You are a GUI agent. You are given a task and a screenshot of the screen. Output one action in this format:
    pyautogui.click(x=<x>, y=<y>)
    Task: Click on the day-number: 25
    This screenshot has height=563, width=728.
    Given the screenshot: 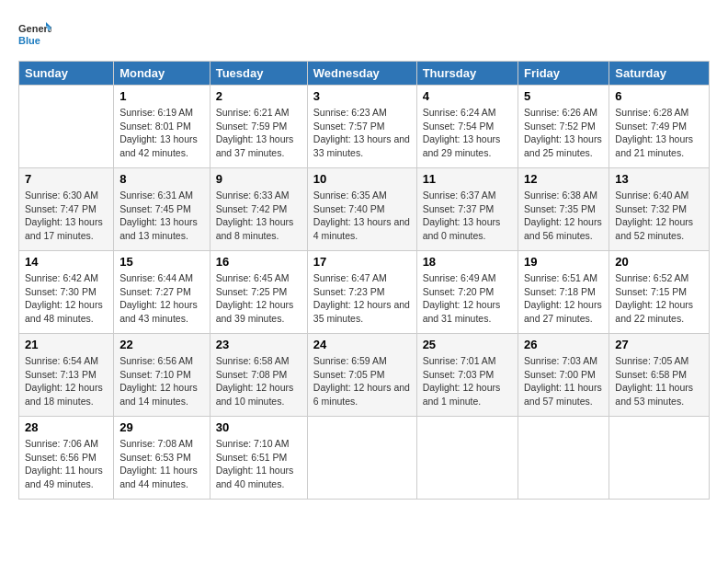 What is the action you would take?
    pyautogui.click(x=467, y=344)
    